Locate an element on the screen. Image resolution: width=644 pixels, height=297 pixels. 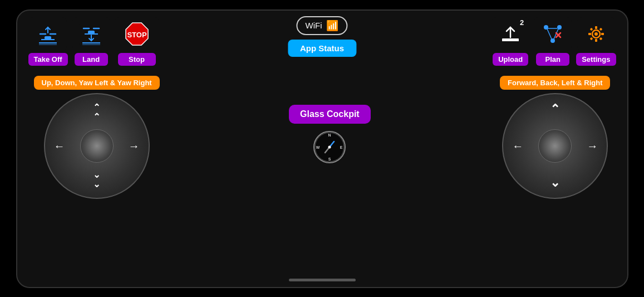
right-arrow-left: ← is located at coordinates (518, 146).